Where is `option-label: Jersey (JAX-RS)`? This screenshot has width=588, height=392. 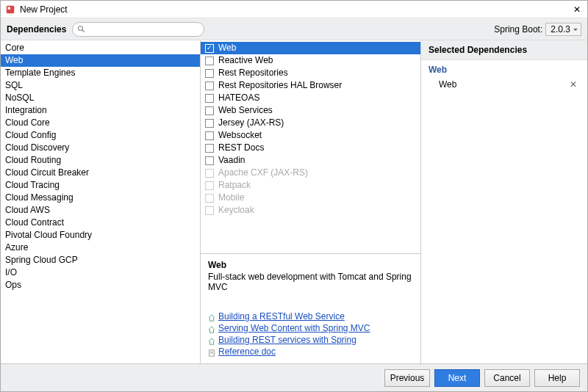 option-label: Jersey (JAX-RS) is located at coordinates (251, 123).